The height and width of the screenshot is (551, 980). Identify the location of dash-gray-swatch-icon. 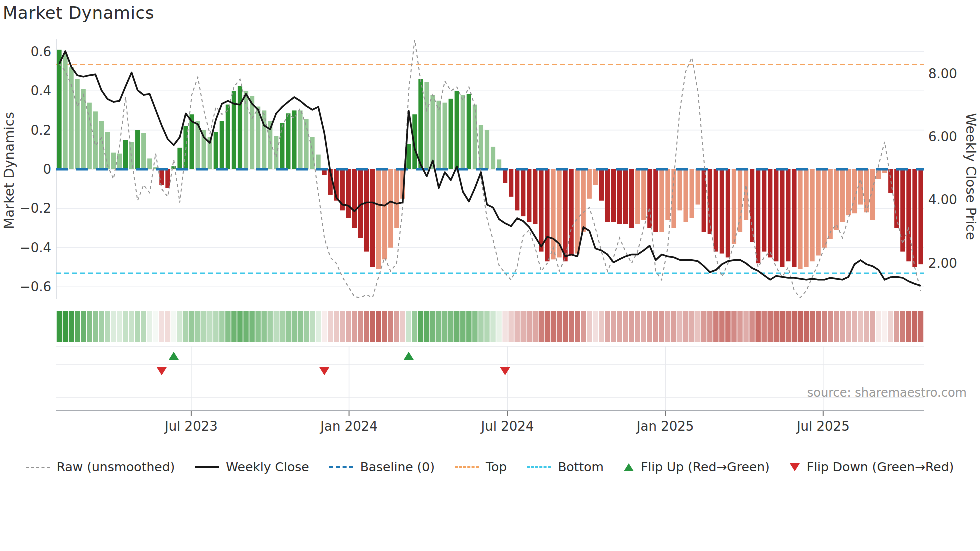
(38, 468).